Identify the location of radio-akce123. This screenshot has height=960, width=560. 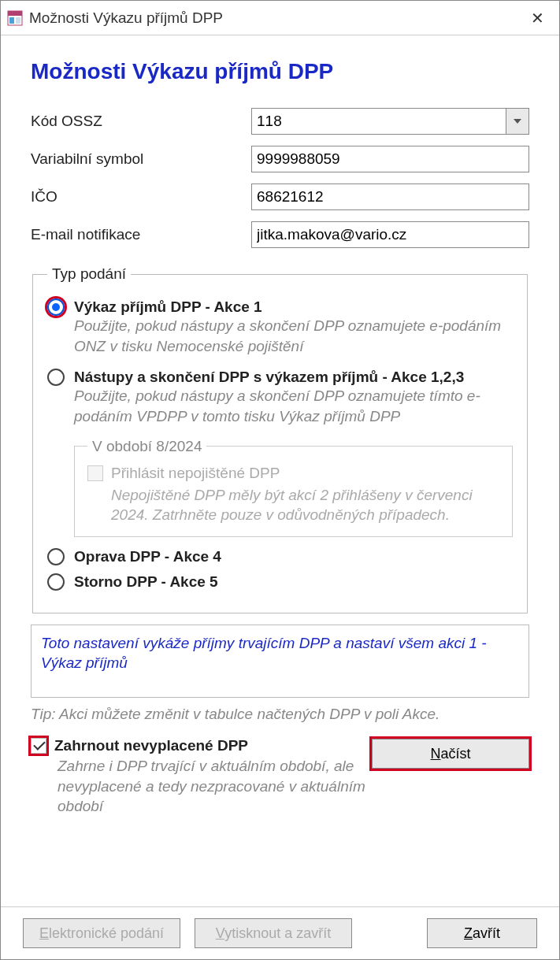
(56, 377).